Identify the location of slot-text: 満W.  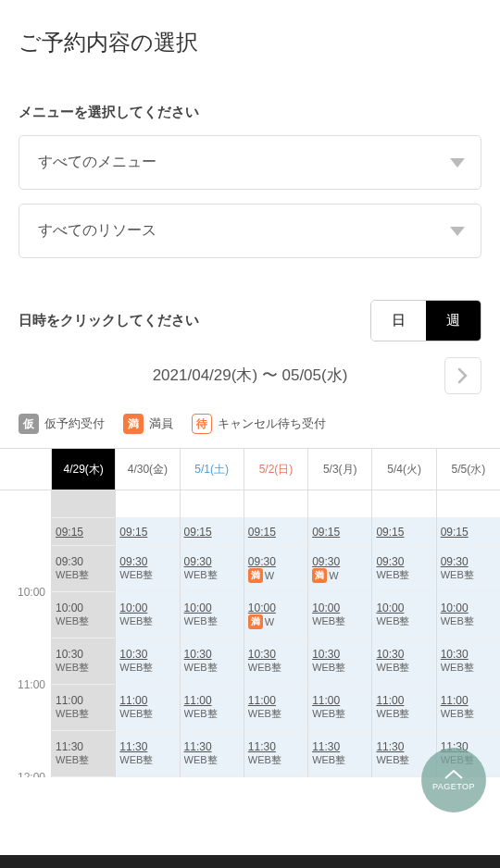
(276, 622).